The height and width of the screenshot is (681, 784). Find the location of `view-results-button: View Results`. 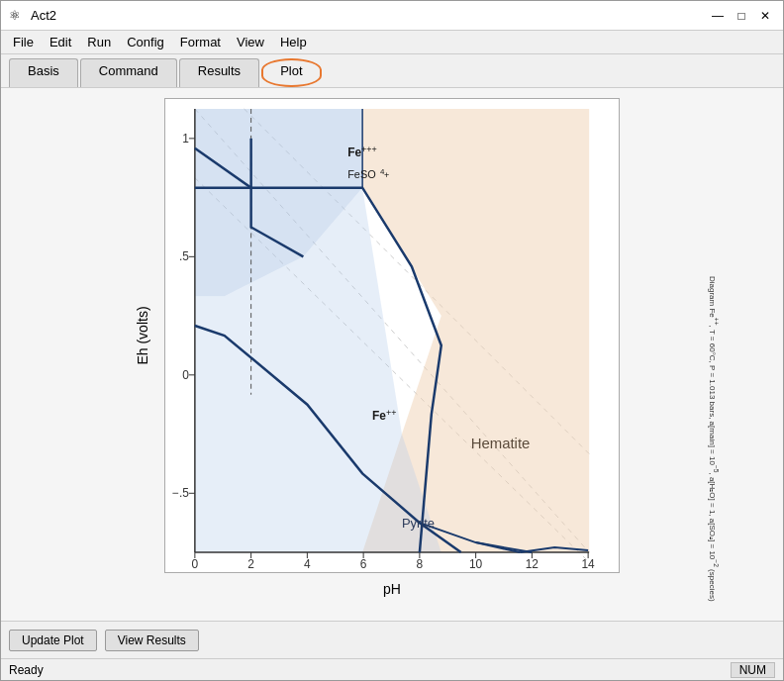

view-results-button: View Results is located at coordinates (152, 640).